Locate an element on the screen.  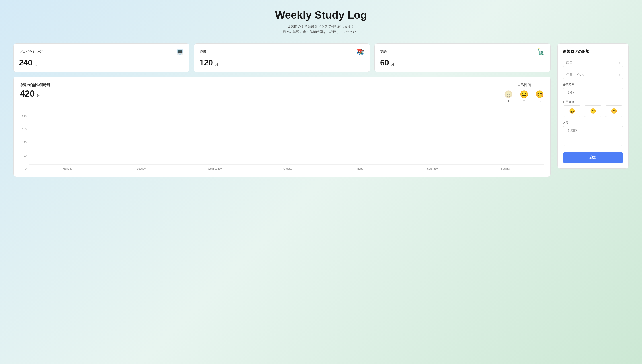
right-sidebar: 新規ログの追加 曜日 Monday Tuesday Wednesday Thur… is located at coordinates (593, 106).